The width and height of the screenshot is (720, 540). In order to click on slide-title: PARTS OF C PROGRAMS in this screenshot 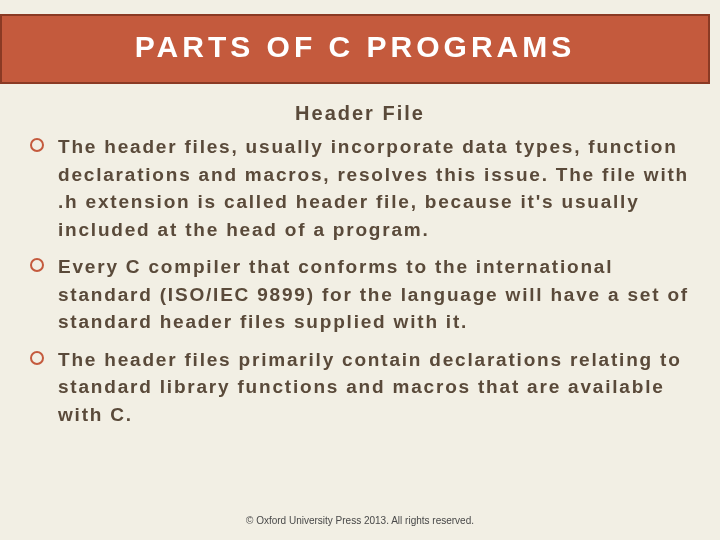, I will do `click(355, 47)`.